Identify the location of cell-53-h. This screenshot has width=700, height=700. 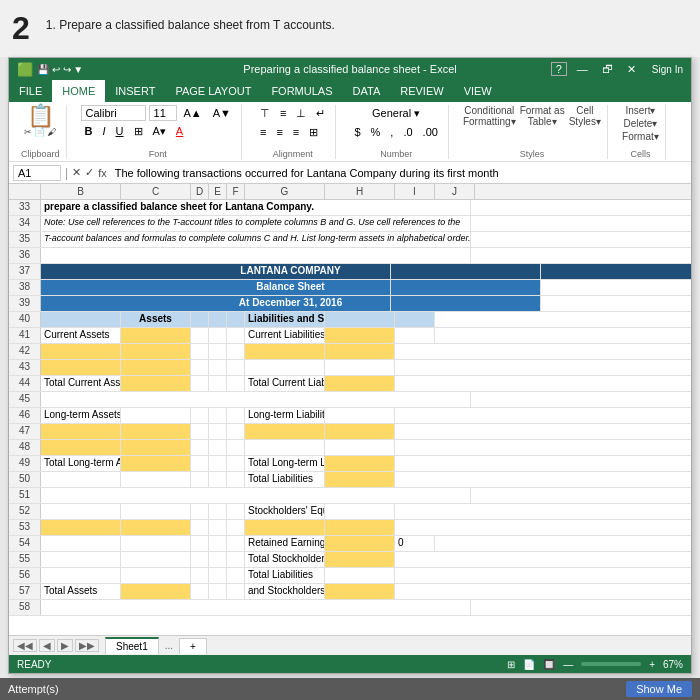
(360, 528).